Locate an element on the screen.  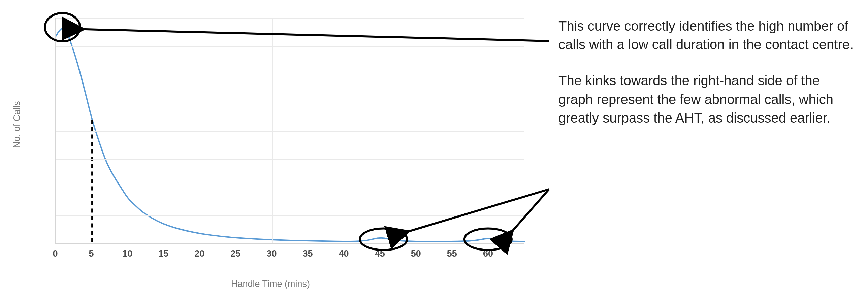
x-tick: 0 is located at coordinates (55, 254).